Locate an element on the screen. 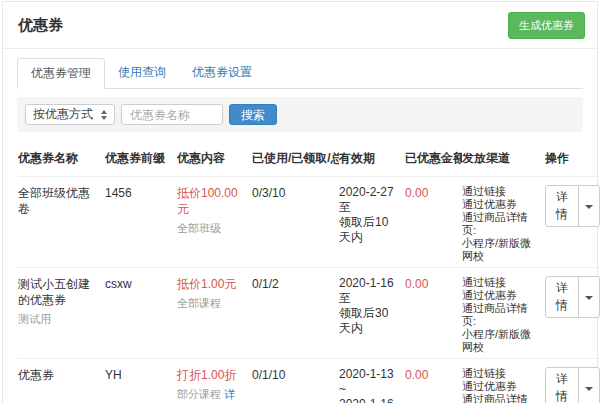 The image size is (600, 403). generate-coupon-button: 生成优惠券 is located at coordinates (546, 26).